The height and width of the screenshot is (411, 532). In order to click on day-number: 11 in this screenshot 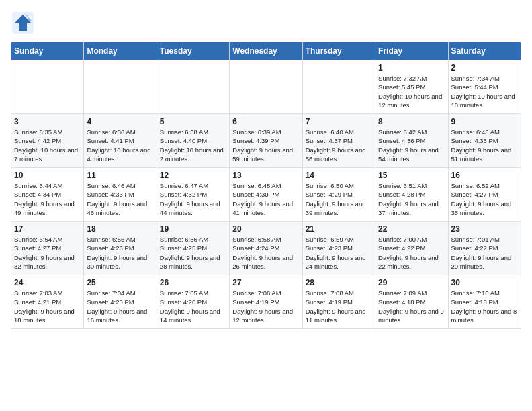, I will do `click(120, 175)`.